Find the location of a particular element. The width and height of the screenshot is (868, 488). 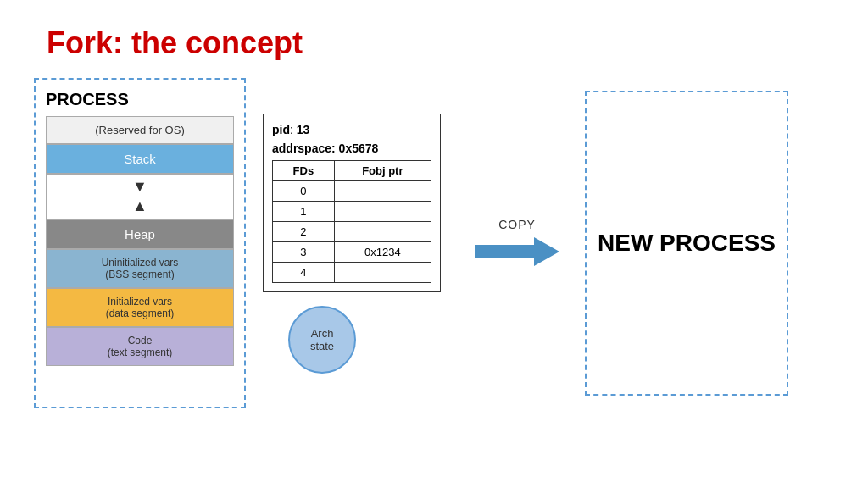

arrow-down-icon: ▼ is located at coordinates (140, 186).